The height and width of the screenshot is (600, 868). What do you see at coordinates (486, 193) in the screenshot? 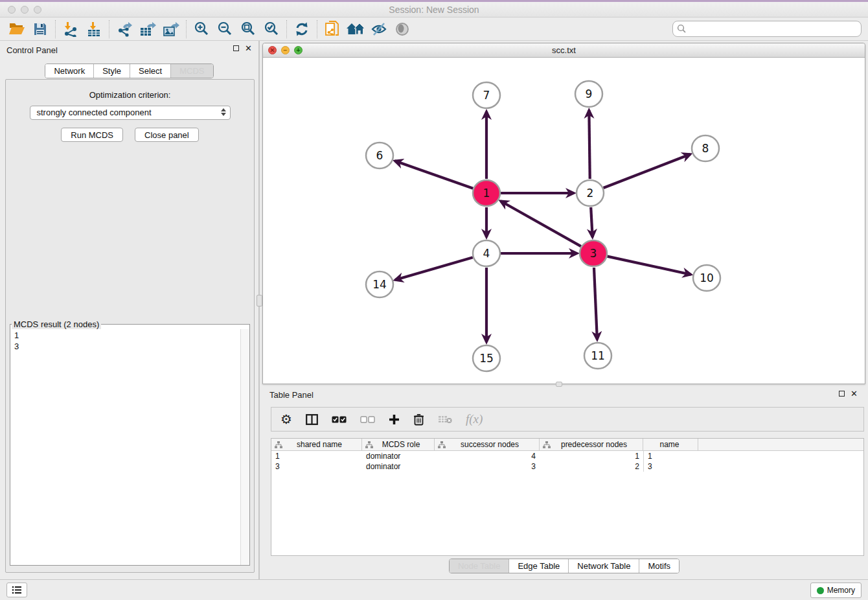
I see `graph-node-1: 1` at bounding box center [486, 193].